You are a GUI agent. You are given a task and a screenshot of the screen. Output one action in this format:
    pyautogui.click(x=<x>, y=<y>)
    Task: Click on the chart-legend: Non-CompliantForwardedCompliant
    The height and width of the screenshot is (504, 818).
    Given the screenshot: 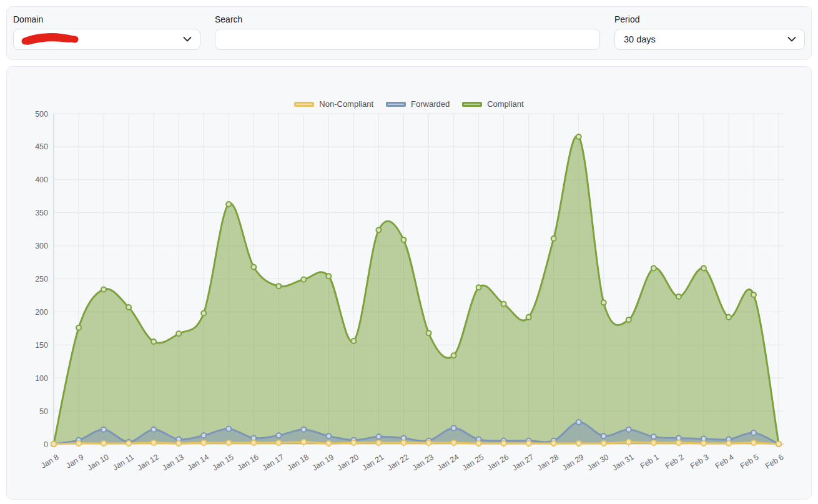 What is the action you would take?
    pyautogui.click(x=409, y=104)
    